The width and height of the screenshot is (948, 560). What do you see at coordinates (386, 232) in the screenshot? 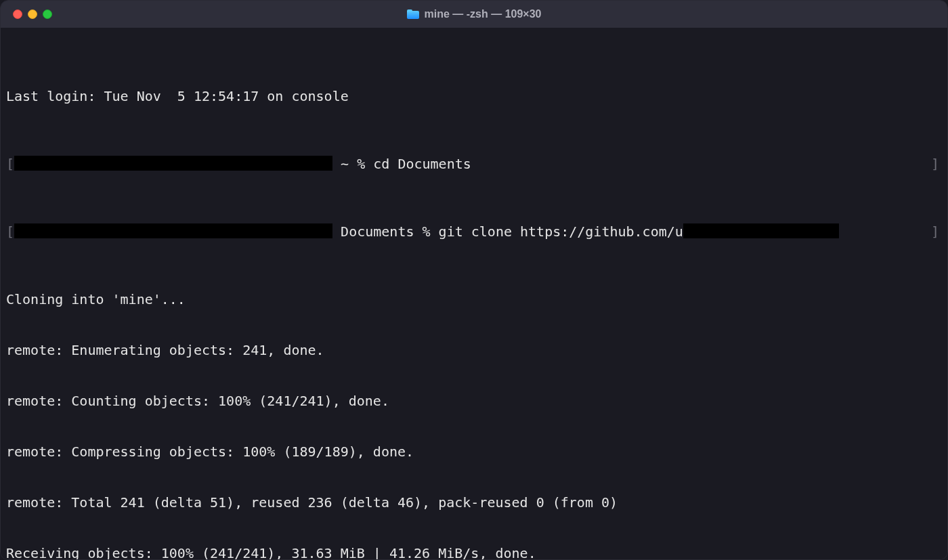
I see `prompt-path: Documents %` at bounding box center [386, 232].